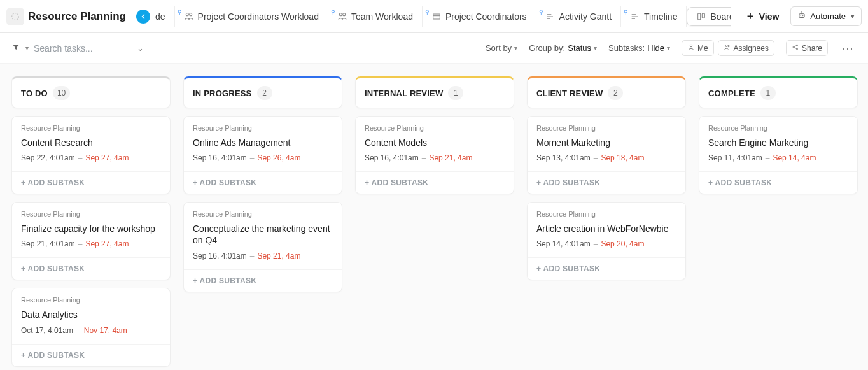 The width and height of the screenshot is (868, 370). I want to click on card-title: Article creation in WebForNewbie, so click(606, 229).